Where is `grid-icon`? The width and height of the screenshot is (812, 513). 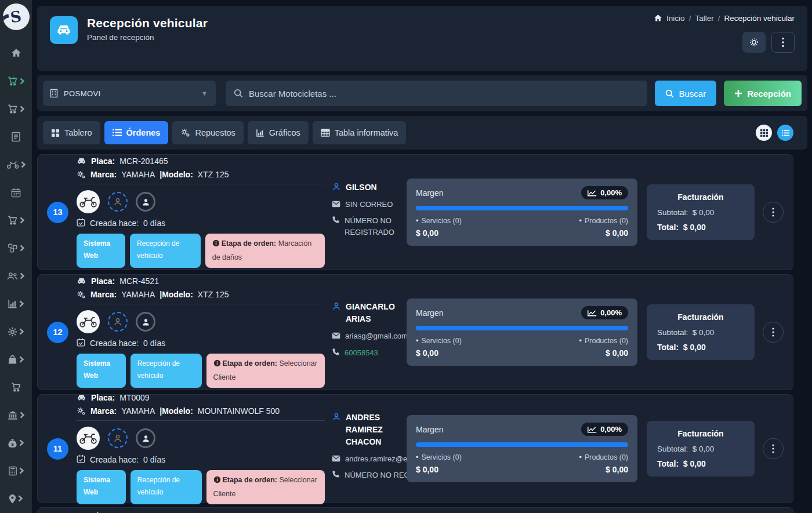 grid-icon is located at coordinates (56, 133).